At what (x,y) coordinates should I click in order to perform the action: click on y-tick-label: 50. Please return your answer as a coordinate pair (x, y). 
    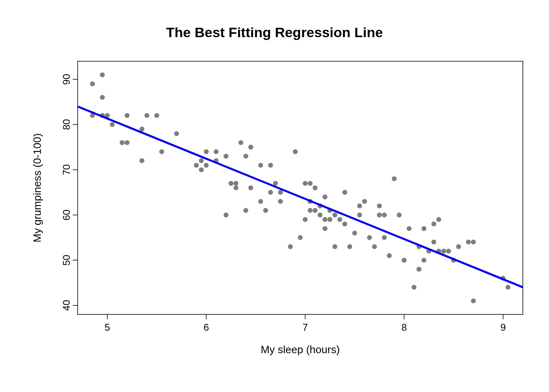
    Looking at the image, I should click on (66, 261).